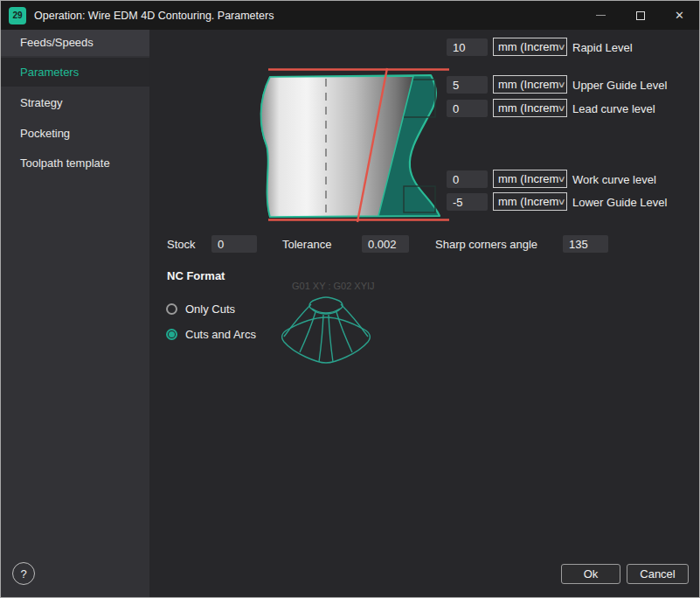 The height and width of the screenshot is (598, 700). I want to click on rapid-level-label: Rapid Level, so click(603, 47).